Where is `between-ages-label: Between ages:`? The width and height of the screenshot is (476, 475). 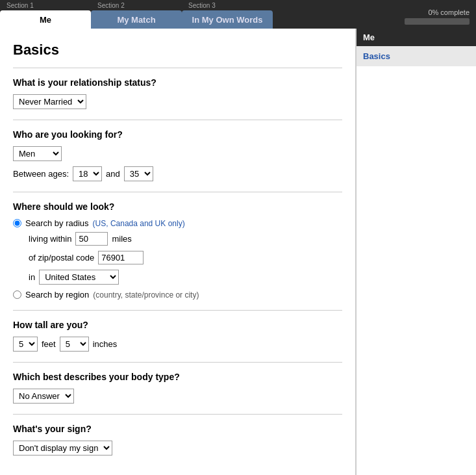
between-ages-label: Between ages: is located at coordinates (41, 174).